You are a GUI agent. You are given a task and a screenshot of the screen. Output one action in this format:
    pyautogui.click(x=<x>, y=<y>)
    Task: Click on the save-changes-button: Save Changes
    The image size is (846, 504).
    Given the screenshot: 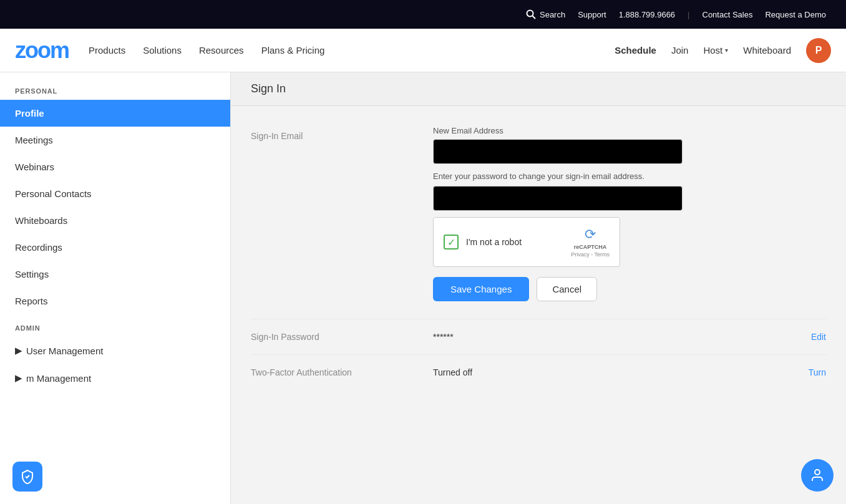 What is the action you would take?
    pyautogui.click(x=481, y=289)
    